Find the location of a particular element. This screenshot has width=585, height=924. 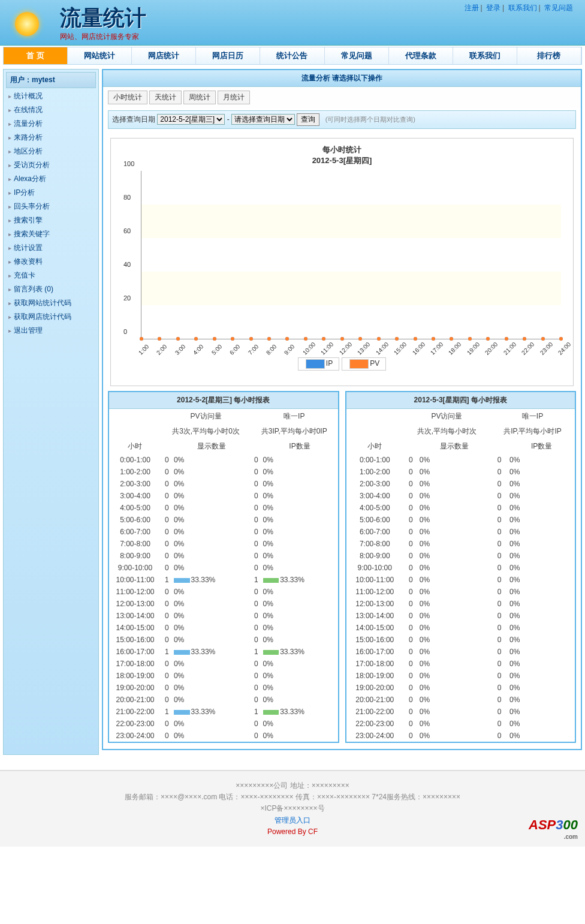

x-tick: 9:00 is located at coordinates (290, 350).